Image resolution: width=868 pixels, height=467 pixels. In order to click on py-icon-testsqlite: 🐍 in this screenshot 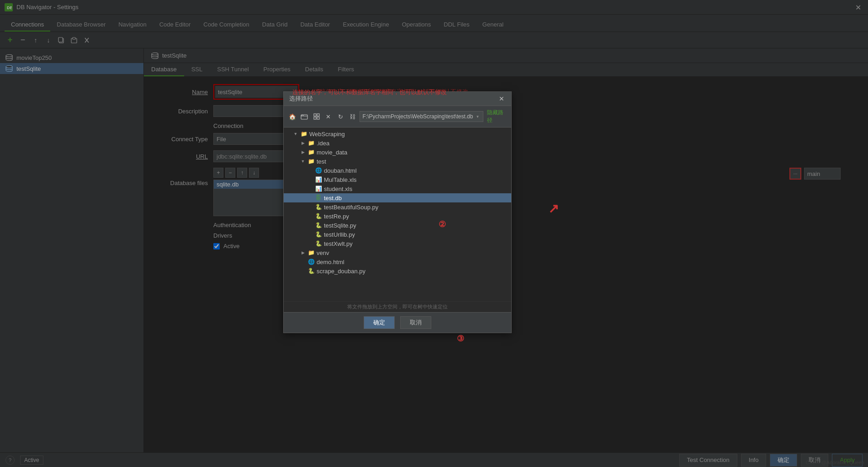, I will do `click(318, 225)`.